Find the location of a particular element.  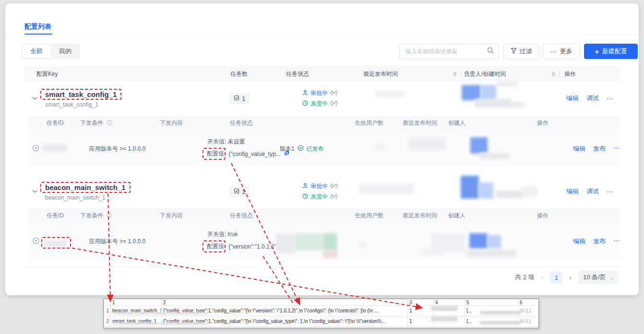

next-page-icon: › is located at coordinates (570, 277).